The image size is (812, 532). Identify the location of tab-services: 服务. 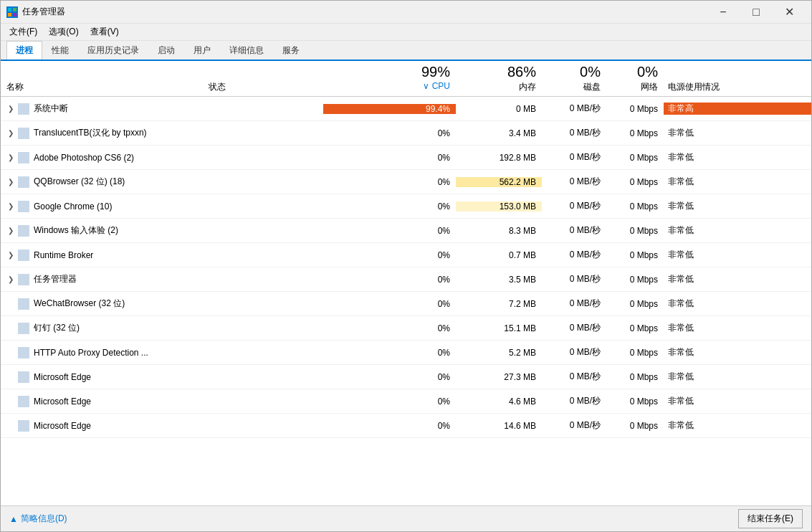
(291, 50).